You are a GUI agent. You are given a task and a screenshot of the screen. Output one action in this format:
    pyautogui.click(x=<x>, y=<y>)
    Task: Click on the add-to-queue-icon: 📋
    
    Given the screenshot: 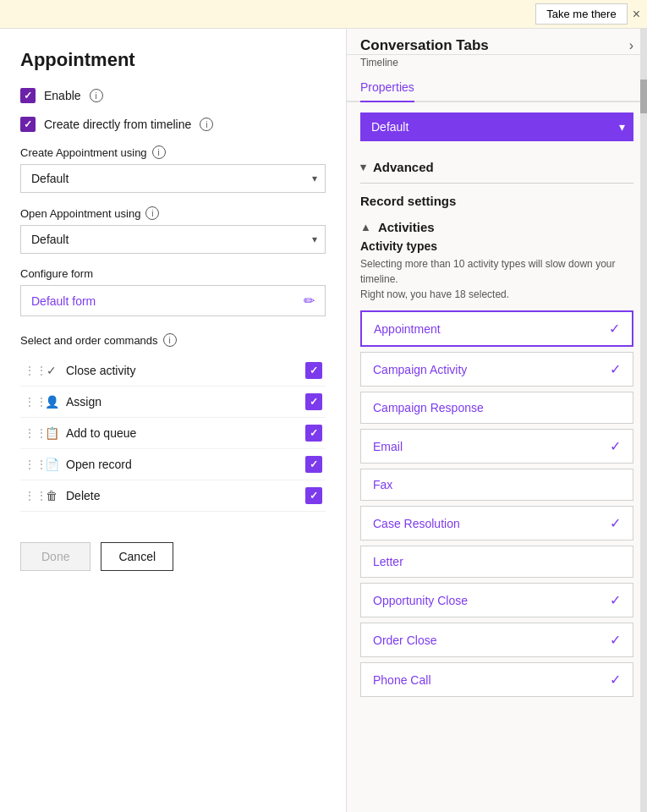 What is the action you would take?
    pyautogui.click(x=52, y=433)
    